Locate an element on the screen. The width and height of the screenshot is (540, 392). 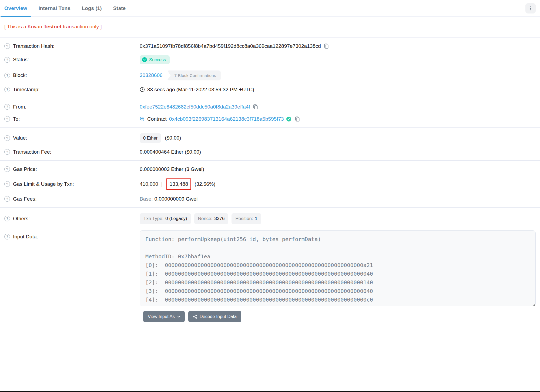
position-key: Position: is located at coordinates (244, 219).